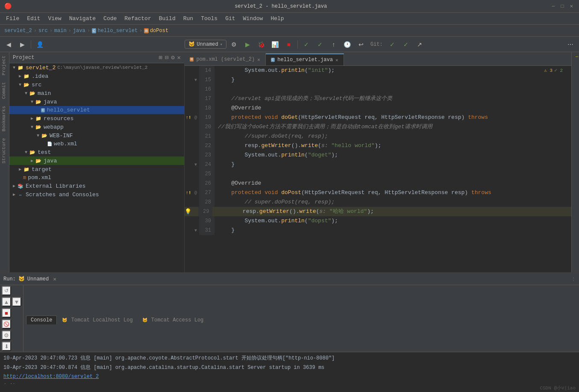 Image resolution: width=579 pixels, height=392 pixels. What do you see at coordinates (55, 279) in the screenshot?
I see `run-close-icon: ✕` at bounding box center [55, 279].